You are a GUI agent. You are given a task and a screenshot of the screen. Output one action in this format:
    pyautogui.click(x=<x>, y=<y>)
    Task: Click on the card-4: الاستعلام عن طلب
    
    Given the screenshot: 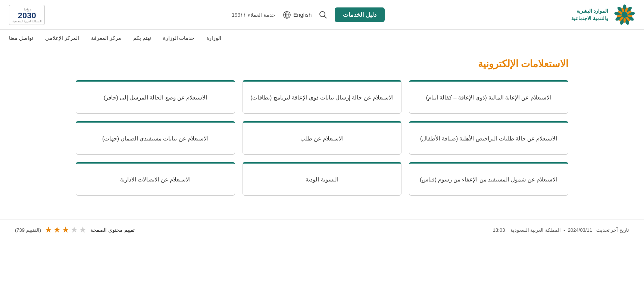 What is the action you would take?
    pyautogui.click(x=322, y=138)
    